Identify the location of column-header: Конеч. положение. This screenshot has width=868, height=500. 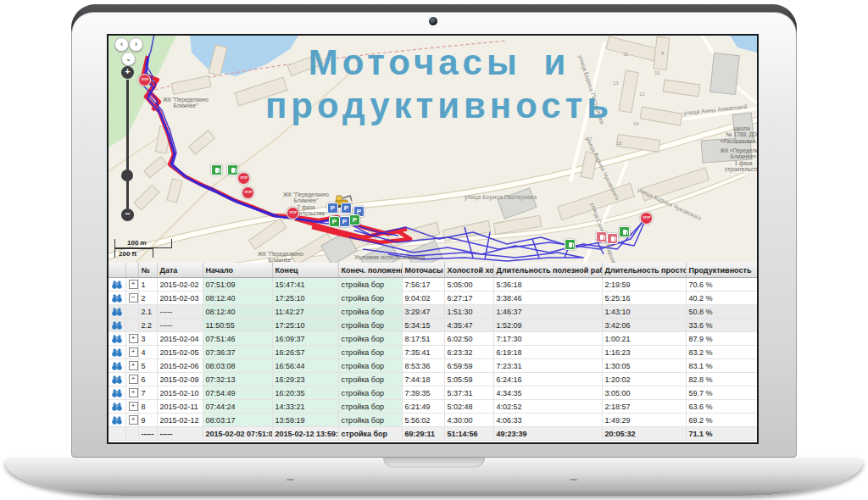
(370, 270).